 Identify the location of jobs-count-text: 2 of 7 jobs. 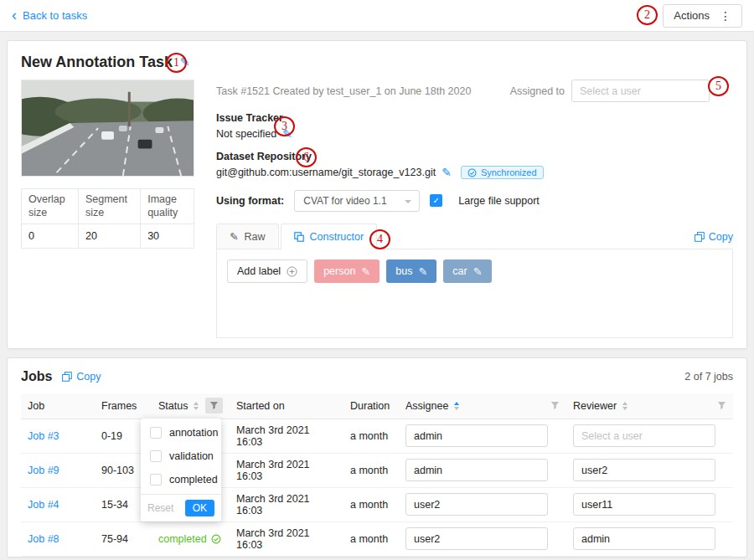
(709, 377).